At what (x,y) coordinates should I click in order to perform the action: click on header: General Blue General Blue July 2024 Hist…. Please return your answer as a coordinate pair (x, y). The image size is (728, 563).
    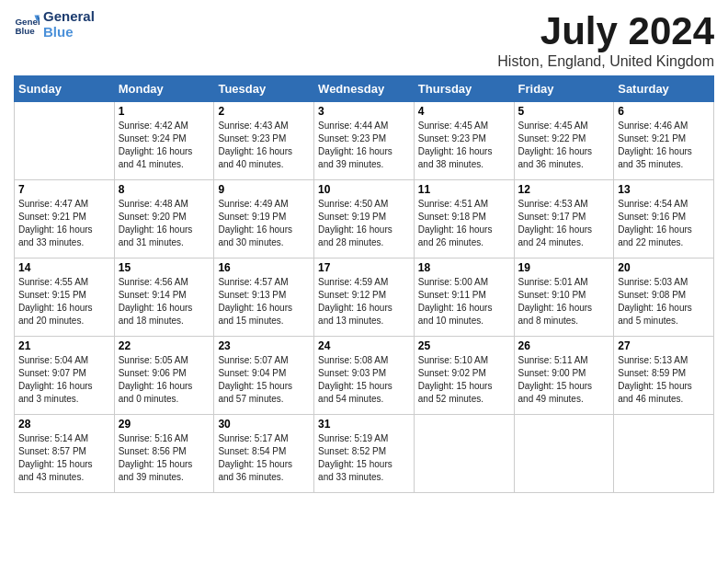
    Looking at the image, I should click on (364, 40).